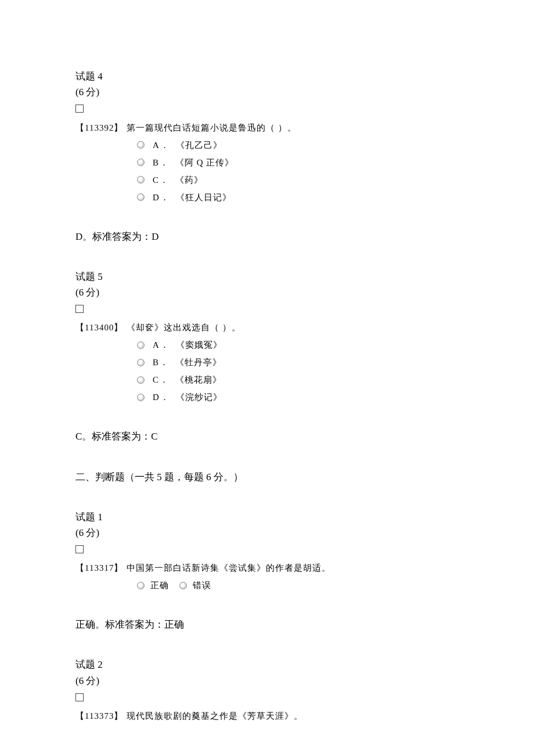  What do you see at coordinates (199, 345) in the screenshot?
I see `option-text: 《窦娥冤》` at bounding box center [199, 345].